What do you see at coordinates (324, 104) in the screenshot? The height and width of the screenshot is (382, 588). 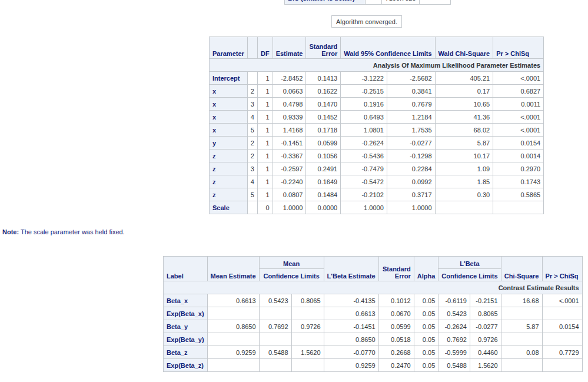 I see `data-cell: 0.1470` at bounding box center [324, 104].